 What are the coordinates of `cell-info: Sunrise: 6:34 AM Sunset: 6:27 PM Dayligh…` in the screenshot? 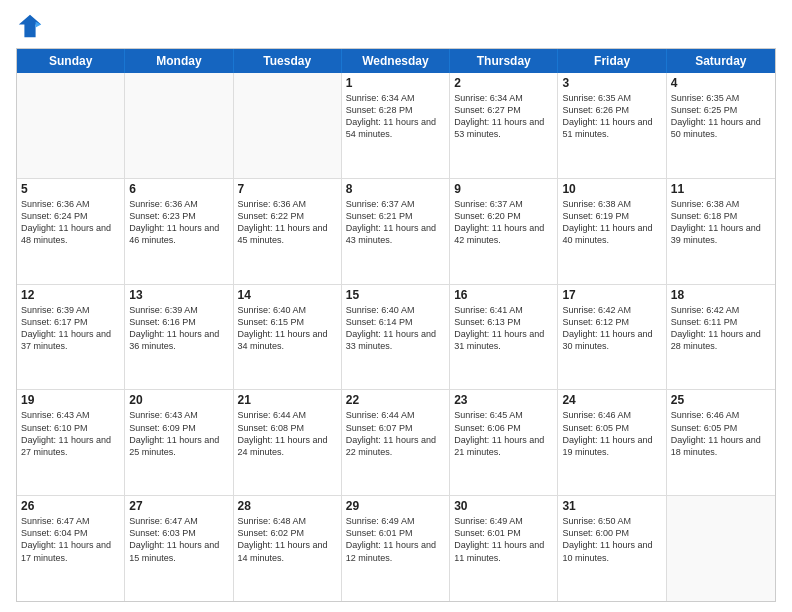 It's located at (504, 116).